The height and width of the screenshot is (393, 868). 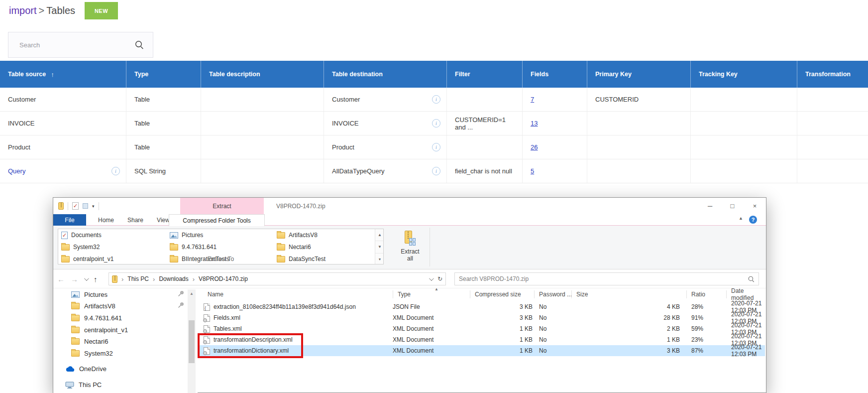 I want to click on file-row: Fields.xml XML Document 3 KB No 28 KB 91…, so click(x=481, y=318).